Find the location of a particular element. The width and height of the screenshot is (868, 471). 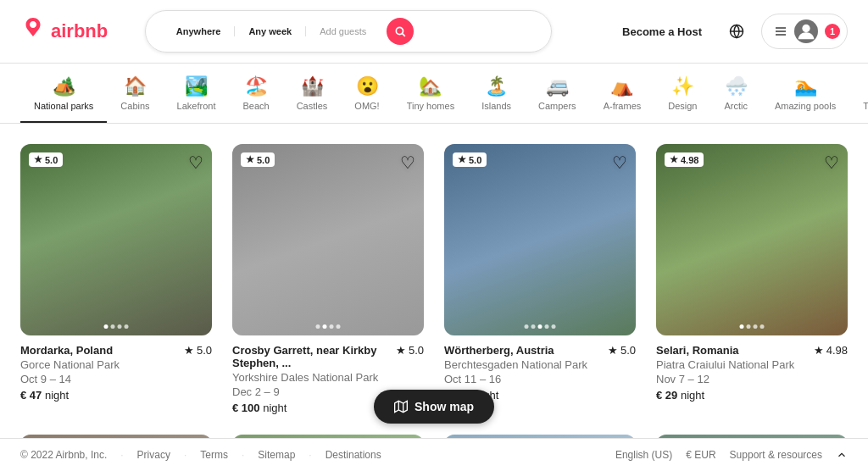

week-section: Any week is located at coordinates (270, 31).